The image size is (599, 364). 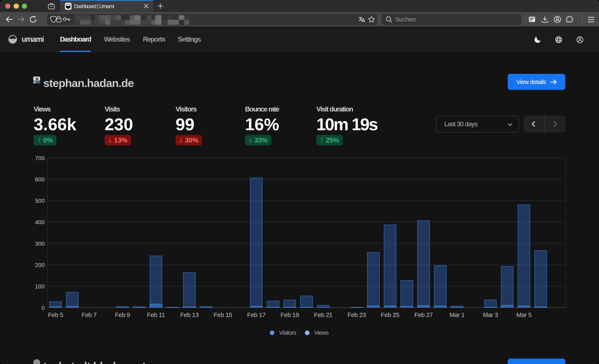 I want to click on svg-text: 700, so click(x=40, y=158).